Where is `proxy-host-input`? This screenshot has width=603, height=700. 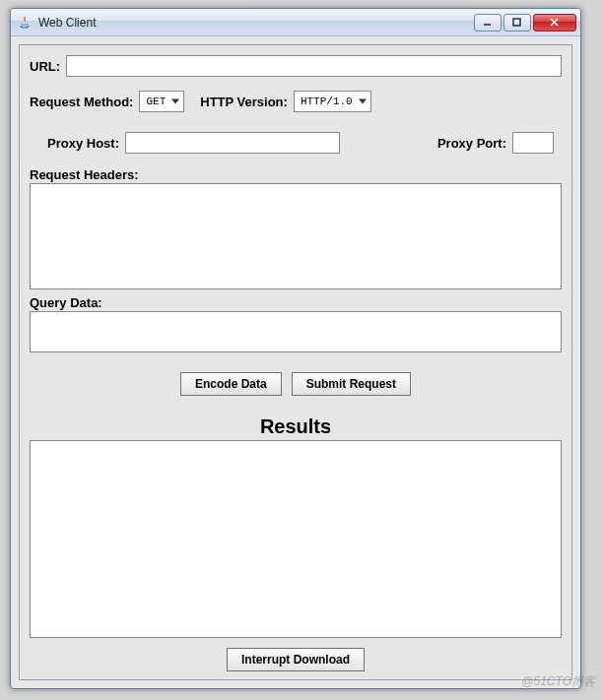
proxy-host-input is located at coordinates (233, 143).